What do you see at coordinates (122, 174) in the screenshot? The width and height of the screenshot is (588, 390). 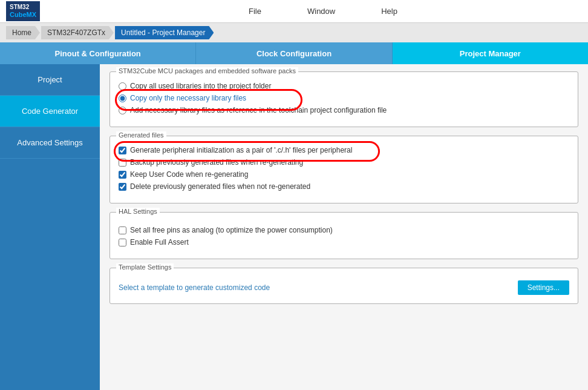 I see `cb-keep-user-code` at bounding box center [122, 174].